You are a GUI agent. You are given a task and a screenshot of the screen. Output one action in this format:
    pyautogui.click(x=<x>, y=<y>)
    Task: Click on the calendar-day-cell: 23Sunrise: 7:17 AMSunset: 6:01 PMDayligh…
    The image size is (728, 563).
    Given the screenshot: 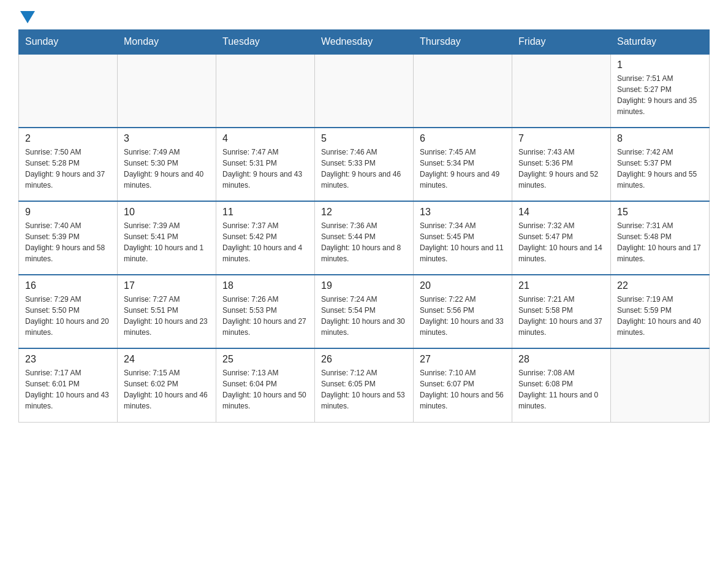 What is the action you would take?
    pyautogui.click(x=69, y=385)
    